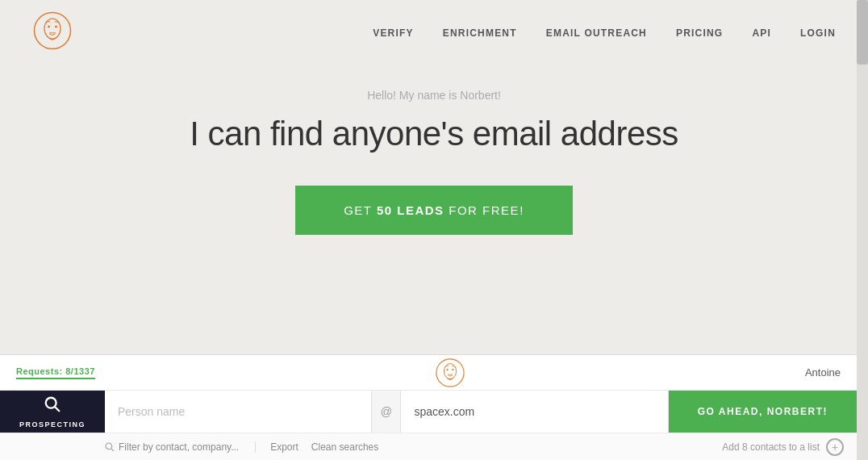 Image resolution: width=868 pixels, height=460 pixels. What do you see at coordinates (179, 447) in the screenshot?
I see `filter-label: Filter by contact, company...` at bounding box center [179, 447].